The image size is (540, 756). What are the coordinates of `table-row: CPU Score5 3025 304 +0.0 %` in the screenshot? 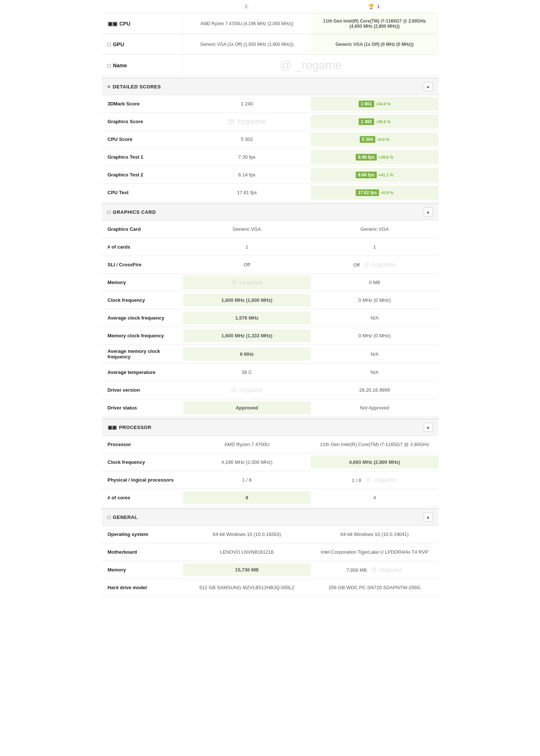 It's located at (270, 139).